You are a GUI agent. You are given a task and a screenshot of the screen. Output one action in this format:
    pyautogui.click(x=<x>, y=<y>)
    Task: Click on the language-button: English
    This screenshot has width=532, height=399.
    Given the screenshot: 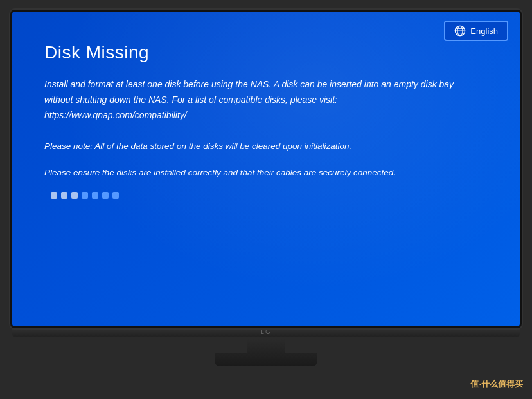 What is the action you would take?
    pyautogui.click(x=476, y=31)
    